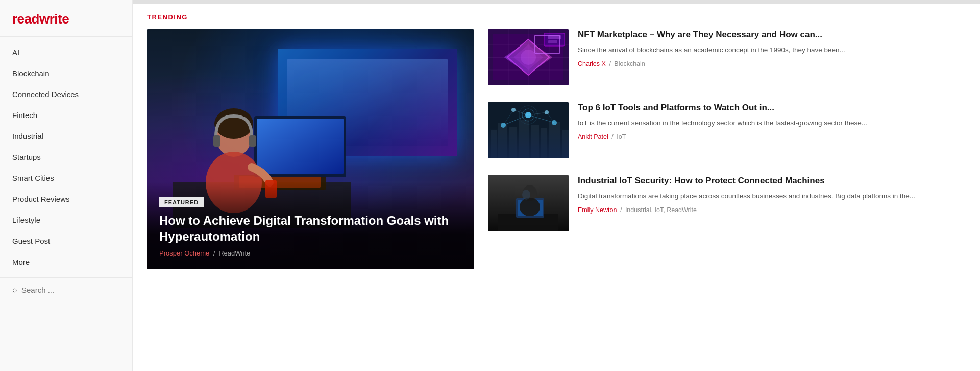  I want to click on logo-area: readwrite, so click(66, 18).